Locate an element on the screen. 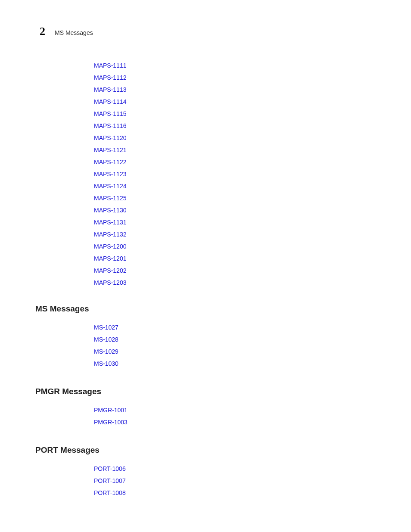 The width and height of the screenshot is (411, 532). section-link: MS-1029 is located at coordinates (252, 352).